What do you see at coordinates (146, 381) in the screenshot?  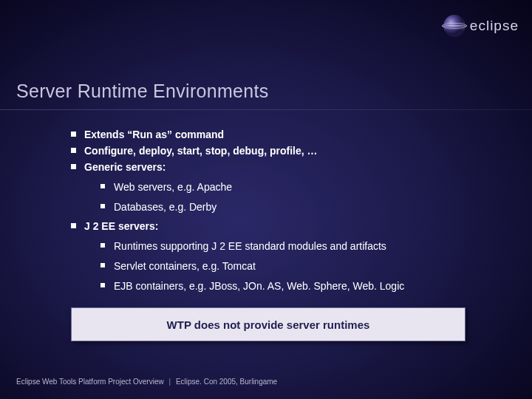 I see `slide-footer: Eclipse Web Tools Platform Project Overv…` at bounding box center [146, 381].